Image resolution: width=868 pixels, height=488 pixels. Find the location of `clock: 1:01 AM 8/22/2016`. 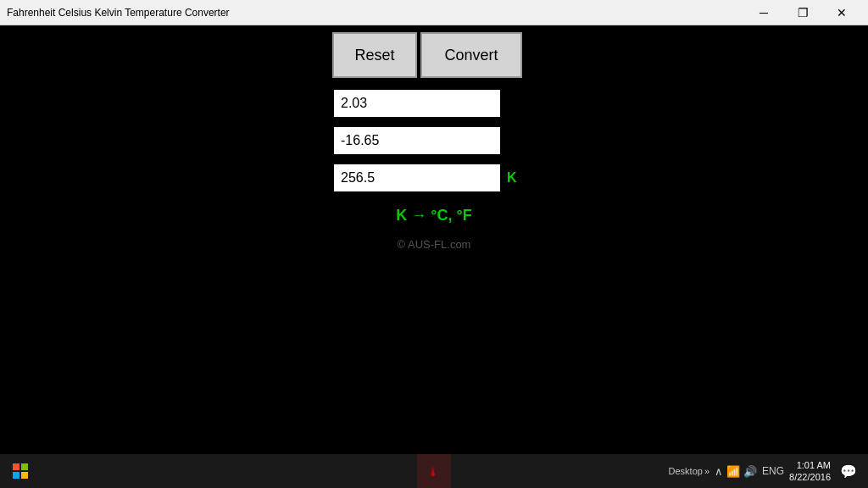

clock: 1:01 AM 8/22/2016 is located at coordinates (810, 471).